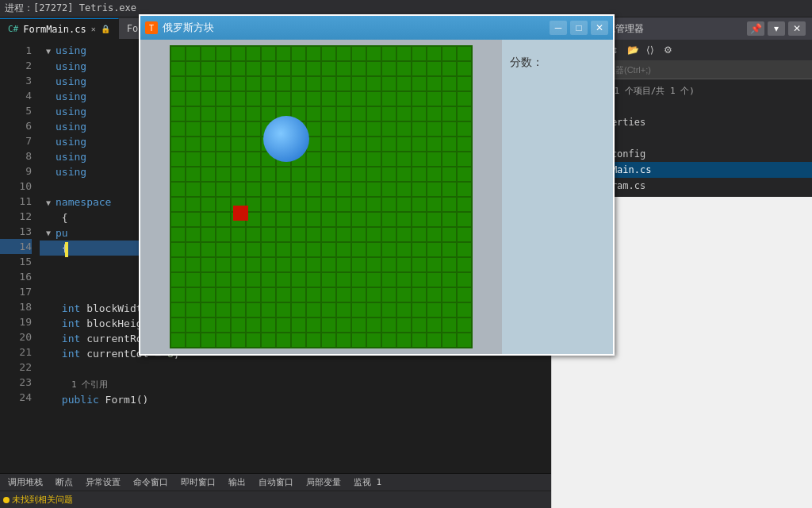 This screenshot has height=508, width=812. What do you see at coordinates (94, 29) in the screenshot?
I see `tab-close-icon: ✕` at bounding box center [94, 29].